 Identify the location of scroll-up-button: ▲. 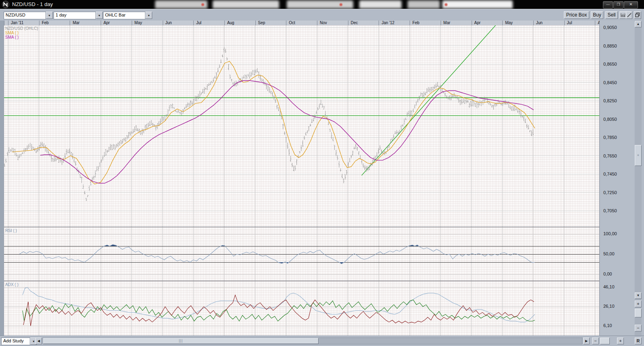
(638, 24).